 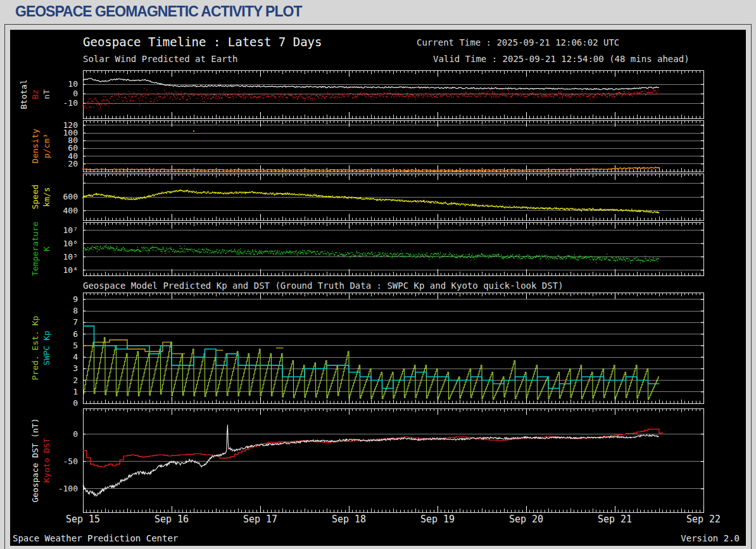 What do you see at coordinates (518, 42) in the screenshot?
I see `current-time-label: Current Time : 2025-09-21 12:06:02 UTC` at bounding box center [518, 42].